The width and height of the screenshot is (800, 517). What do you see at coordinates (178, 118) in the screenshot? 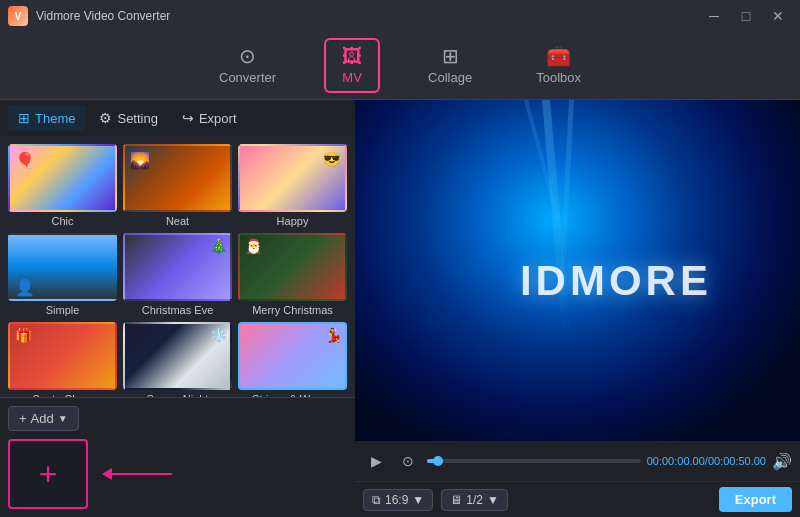
I see `sub-nav: ⊞ Theme ⚙ Setting ↪ Export` at bounding box center [178, 118].